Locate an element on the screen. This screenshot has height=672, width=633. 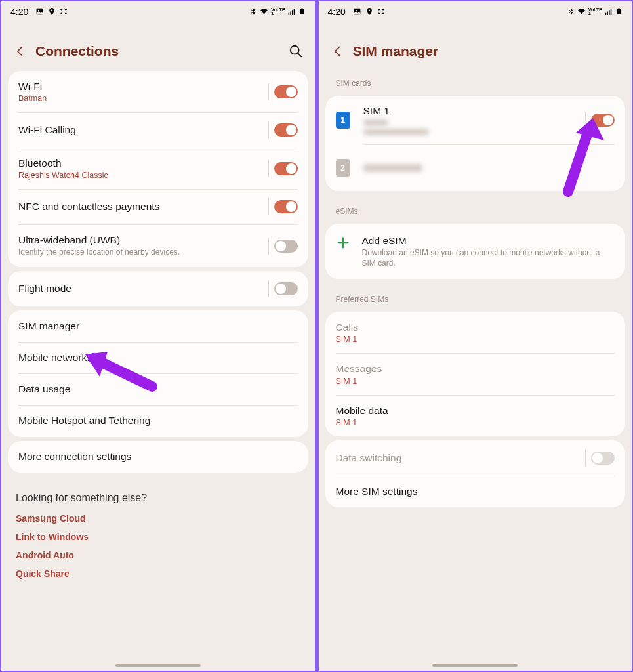
footer-section: Looking for something else? Samsung Clou… is located at coordinates (158, 535).